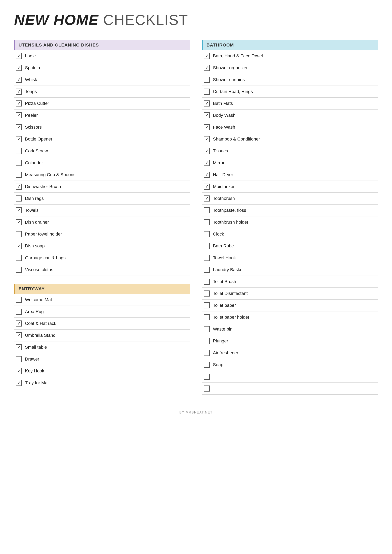 The width and height of the screenshot is (392, 554). Describe the element at coordinates (290, 56) in the screenshot. I see `list-item: Bath, Hand & Face Towel` at that location.